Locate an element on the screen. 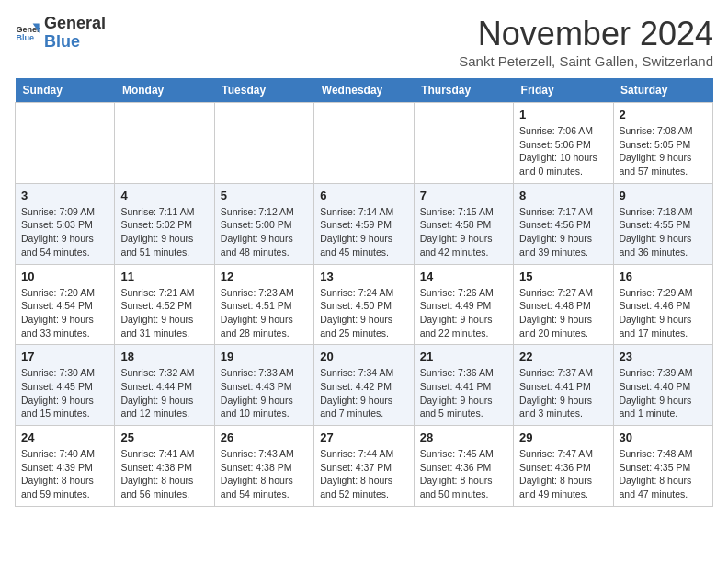 The image size is (728, 563). weekday-header-cell: Wednesday is located at coordinates (364, 90).